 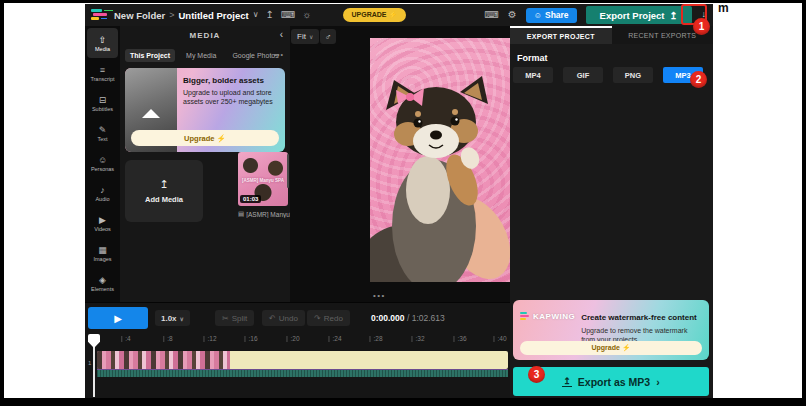 I want to click on format-mp4-button: MP4, so click(x=533, y=75).